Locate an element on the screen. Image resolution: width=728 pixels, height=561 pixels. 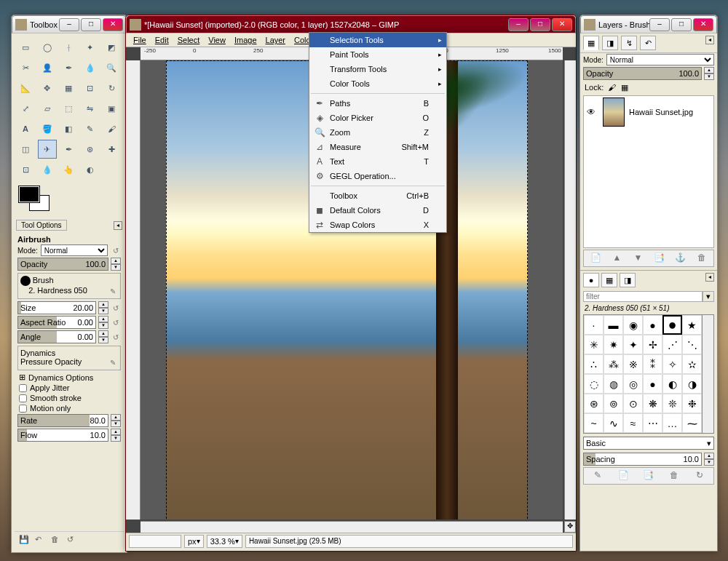
brush-item: ⋱ is located at coordinates (692, 345).